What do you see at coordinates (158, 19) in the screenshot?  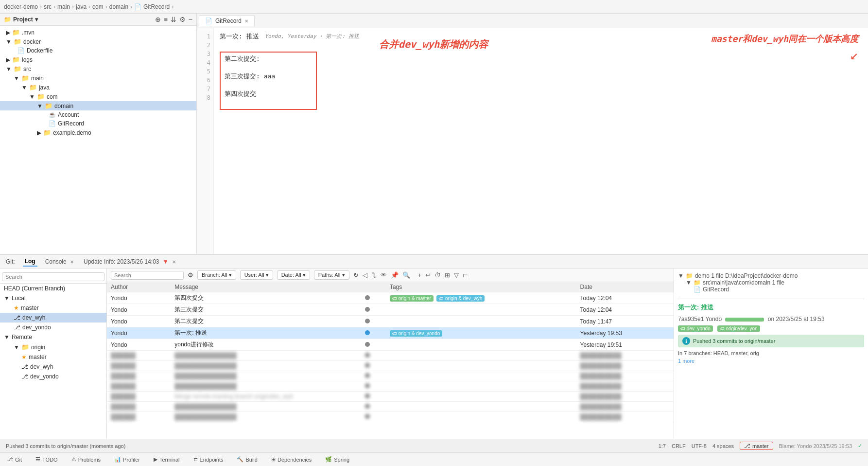 I see `add-icon: ⊕` at bounding box center [158, 19].